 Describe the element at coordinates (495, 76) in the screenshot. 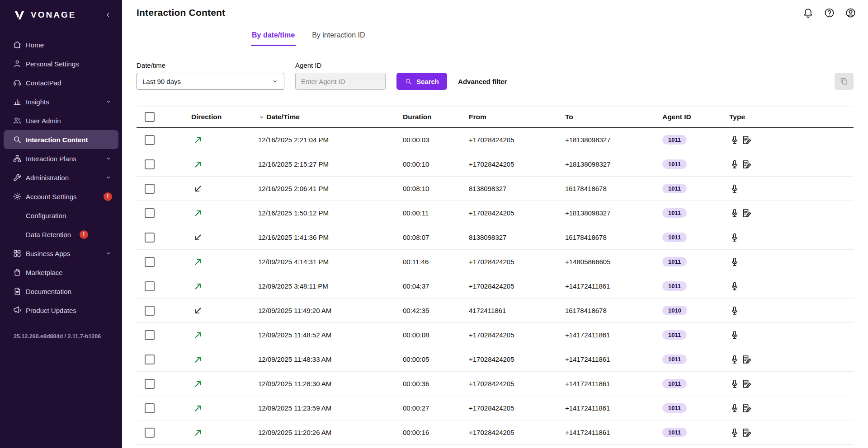

I see `filter-bar: Date/time Last 90 days Agent ID Search A…` at that location.